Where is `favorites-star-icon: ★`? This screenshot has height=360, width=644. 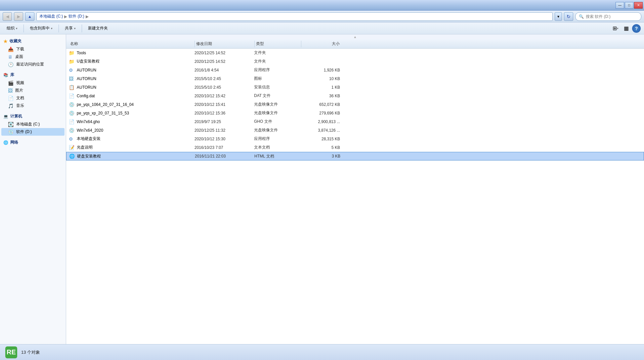 favorites-star-icon: ★ is located at coordinates (5, 41).